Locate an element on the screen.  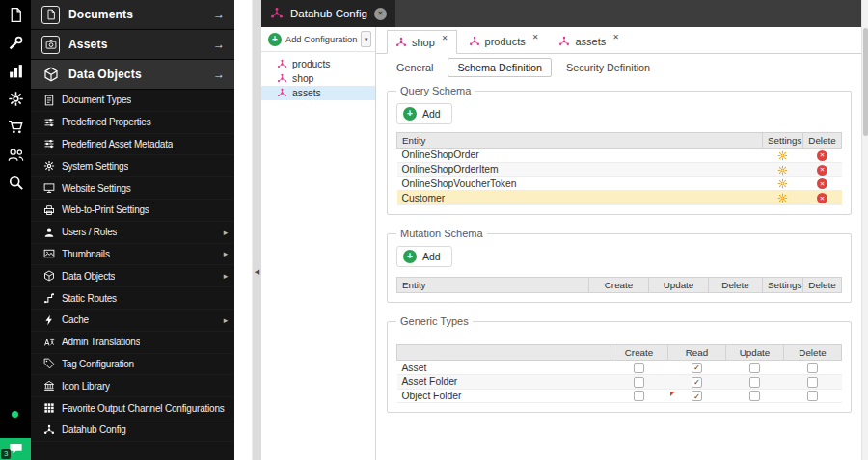
reports-icon is located at coordinates (15, 71).